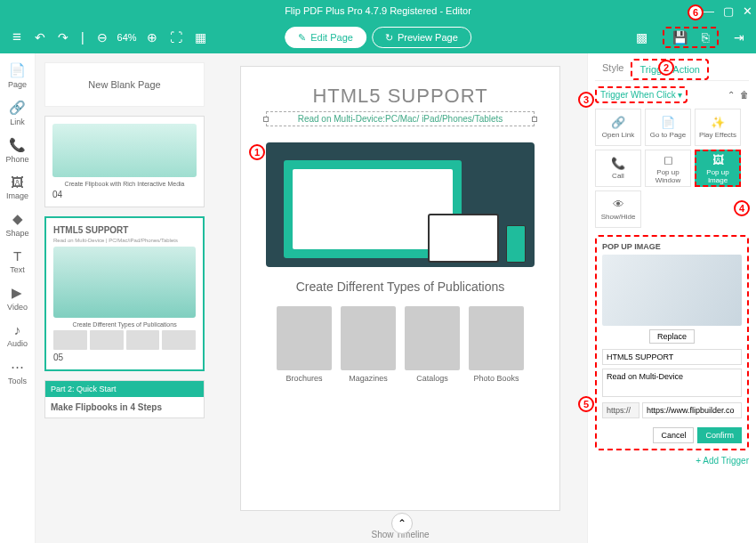 This screenshot has height=543, width=756. I want to click on devices-graphic, so click(400, 205).